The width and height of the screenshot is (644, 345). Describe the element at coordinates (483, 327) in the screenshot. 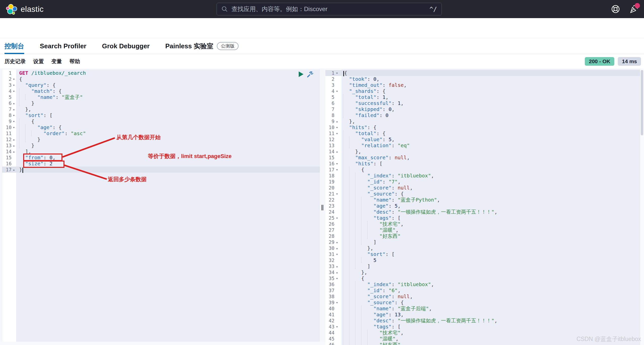

I see `code-line: 43▾ "tags": [` at that location.